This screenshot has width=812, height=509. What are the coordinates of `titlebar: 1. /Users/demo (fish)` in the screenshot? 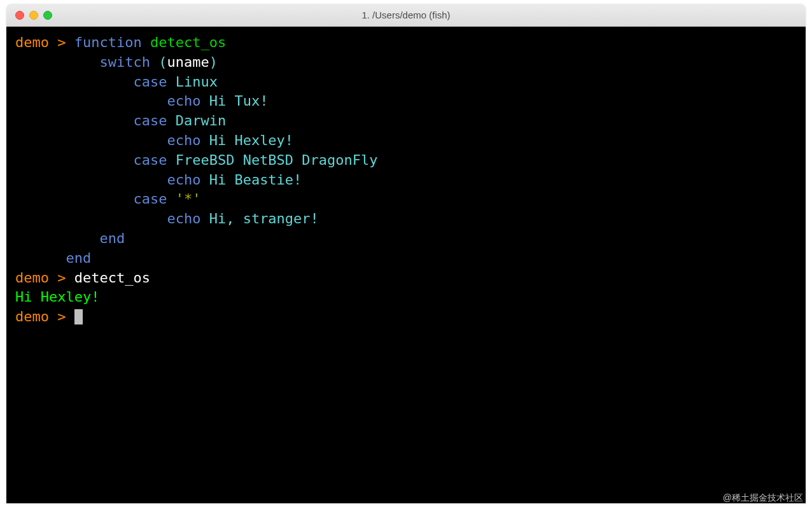 It's located at (406, 15).